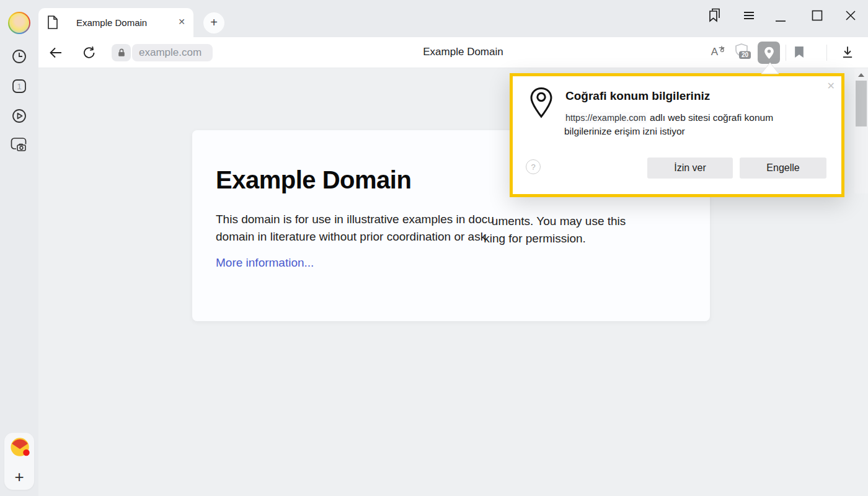 The image size is (868, 496). I want to click on back-icon, so click(56, 53).